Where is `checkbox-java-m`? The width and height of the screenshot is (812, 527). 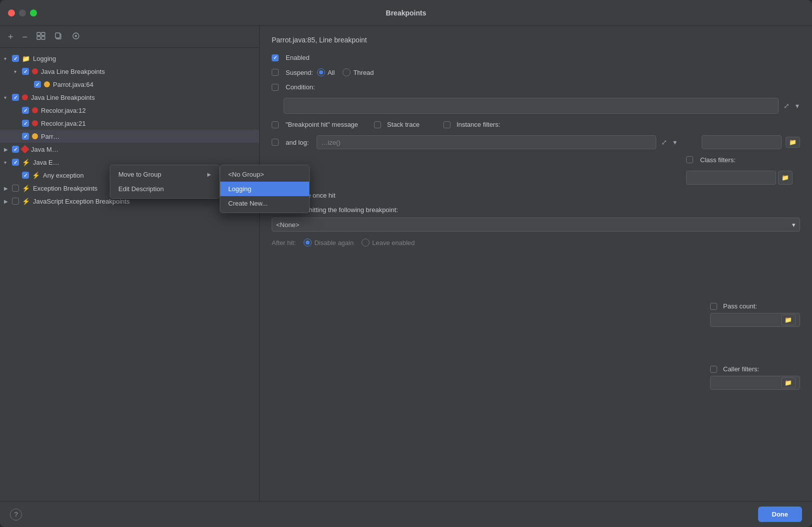
checkbox-java-m is located at coordinates (15, 149).